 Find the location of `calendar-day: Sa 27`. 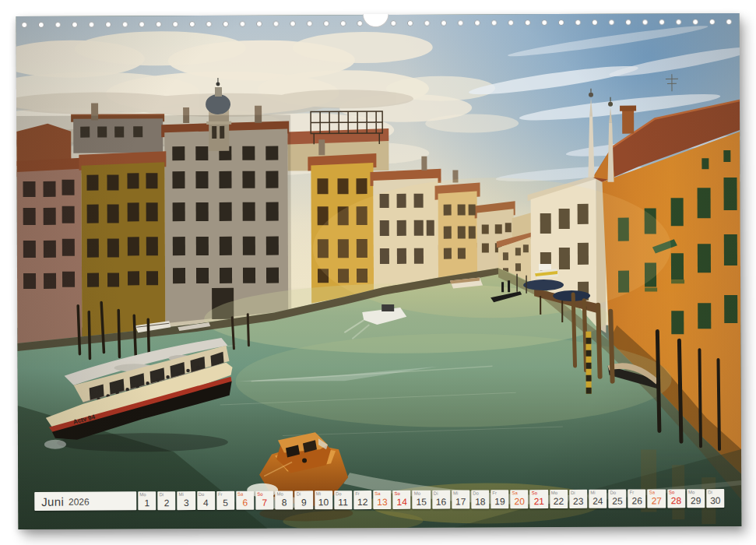

calendar-day: Sa 27 is located at coordinates (657, 498).